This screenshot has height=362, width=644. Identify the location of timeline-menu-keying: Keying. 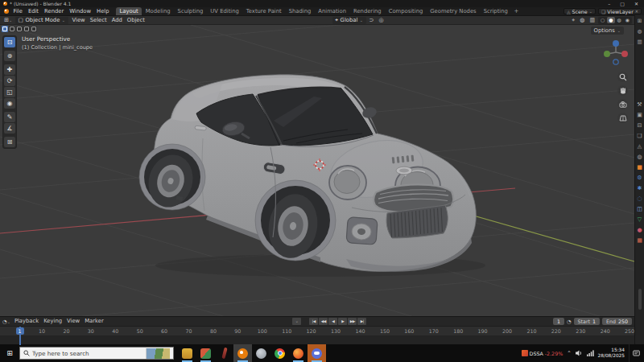
(53, 322).